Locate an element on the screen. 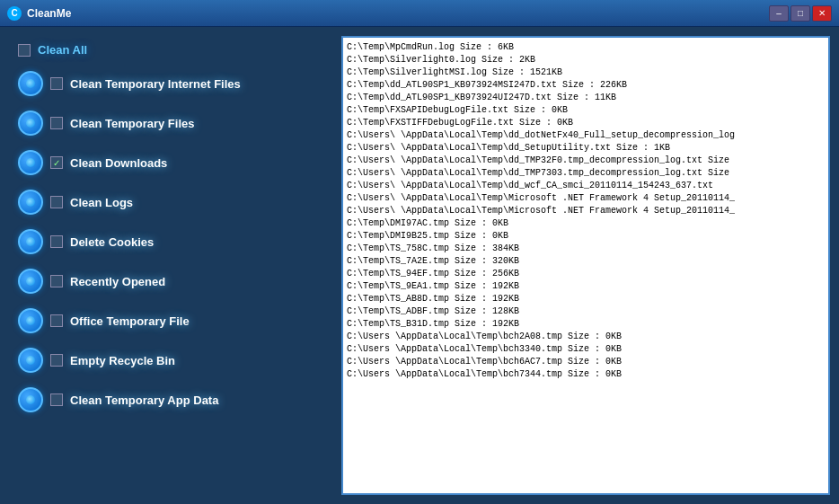  checkbox-clean-temporary-internet-files is located at coordinates (57, 84).